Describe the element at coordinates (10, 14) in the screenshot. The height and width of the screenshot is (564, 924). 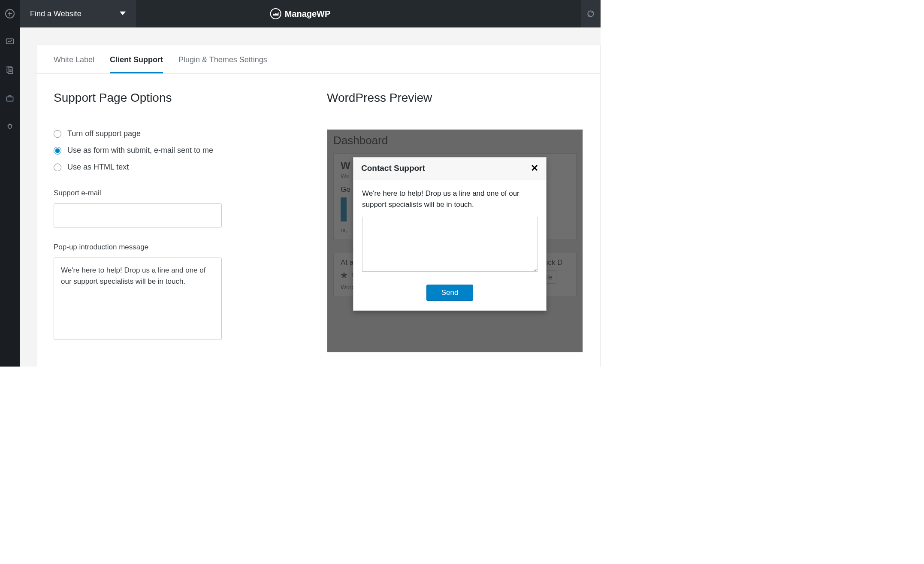
I see `plus-circle-icon` at that location.